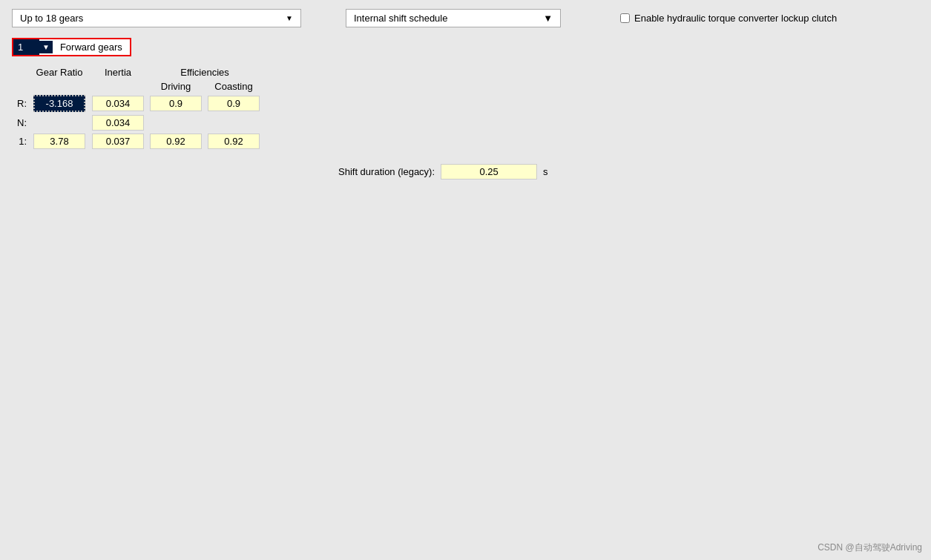 The image size is (931, 560). Describe the element at coordinates (547, 18) in the screenshot. I see `shift-schedule-arrow: ▼` at that location.